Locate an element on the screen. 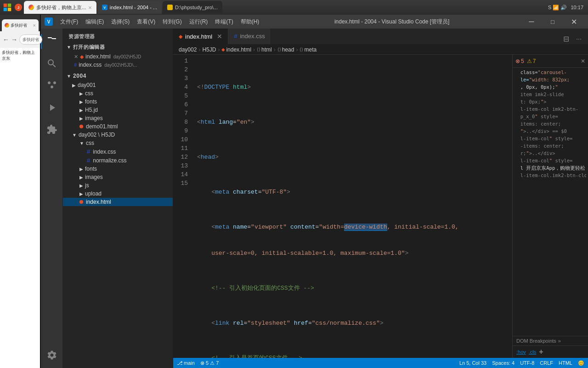 This screenshot has width=588, height=368. index-html-label: index.html is located at coordinates (98, 202).